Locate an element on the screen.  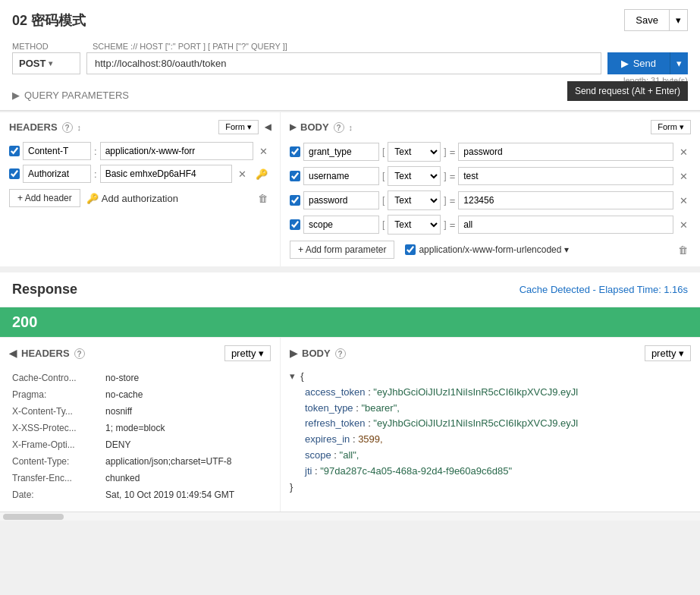
json-close-brace: } is located at coordinates (291, 487).